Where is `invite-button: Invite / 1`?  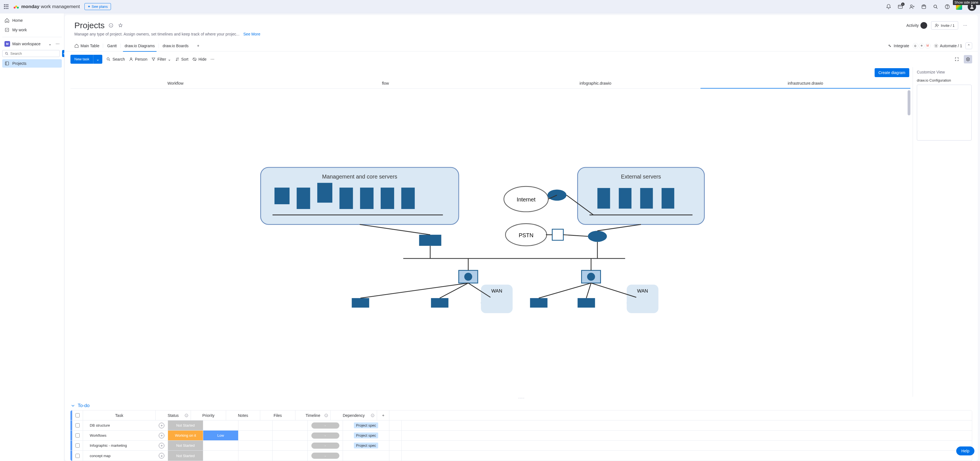 invite-button: Invite / 1 is located at coordinates (945, 25).